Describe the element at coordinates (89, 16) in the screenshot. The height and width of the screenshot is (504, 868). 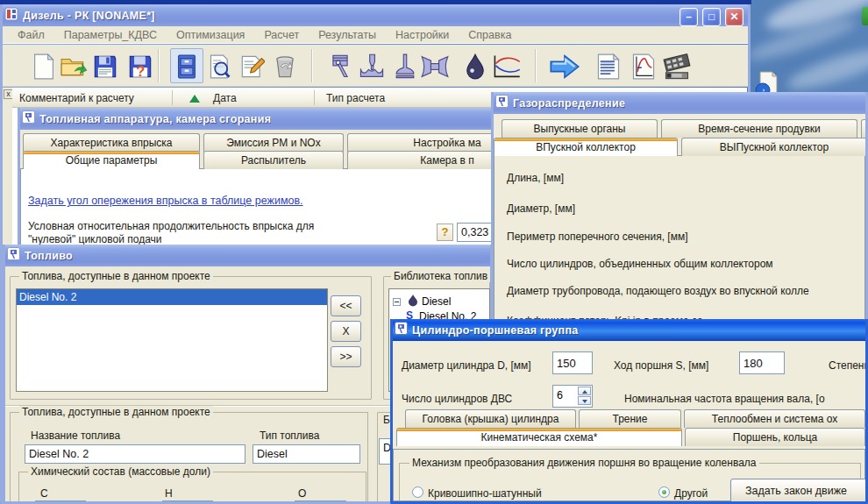
I see `main-window-title: Дизель - РК [NONAME*]` at that location.